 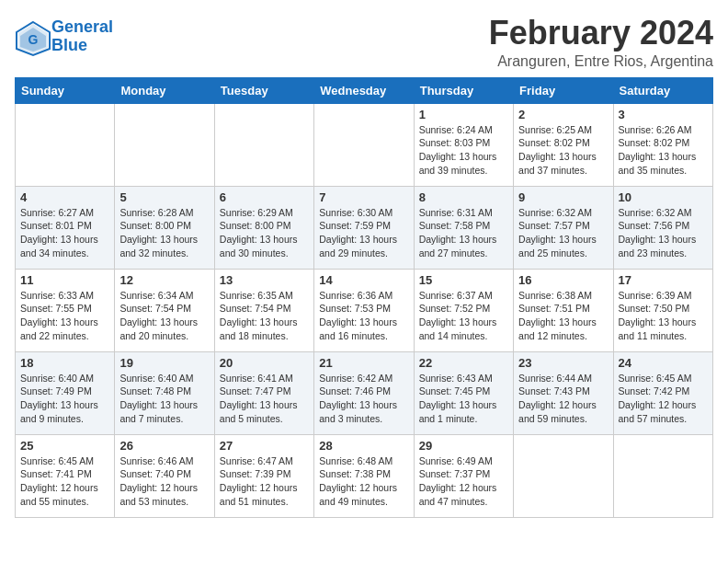 What do you see at coordinates (83, 27) in the screenshot?
I see `logo-line1: General` at bounding box center [83, 27].